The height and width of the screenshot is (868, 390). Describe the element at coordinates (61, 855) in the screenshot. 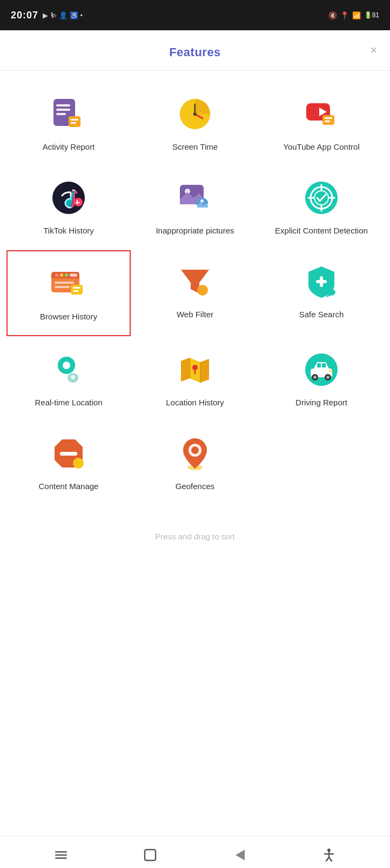

I see `nav-menu-button` at that location.